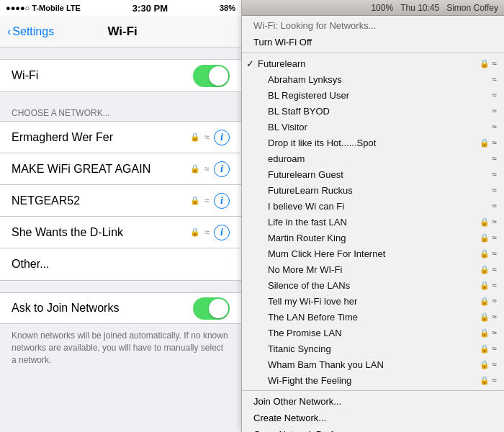 This screenshot has height=432, width=504. Describe the element at coordinates (373, 317) in the screenshot. I see `mac-network-item: The LAN Before Time 🔒 ≈` at that location.